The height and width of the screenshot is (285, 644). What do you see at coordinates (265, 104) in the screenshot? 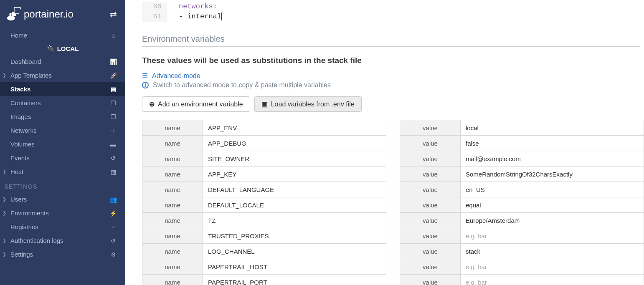
I see `file-upload-icon: ▣` at bounding box center [265, 104].